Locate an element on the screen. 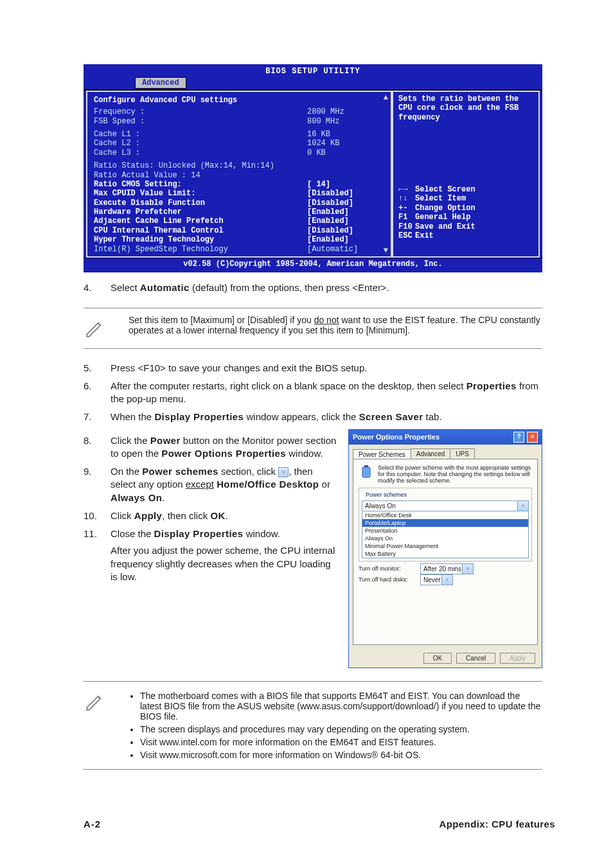 This screenshot has width=613, height=868. setting-thermal-control: CPU Internal Thermal Control[Disabled] is located at coordinates (239, 231).